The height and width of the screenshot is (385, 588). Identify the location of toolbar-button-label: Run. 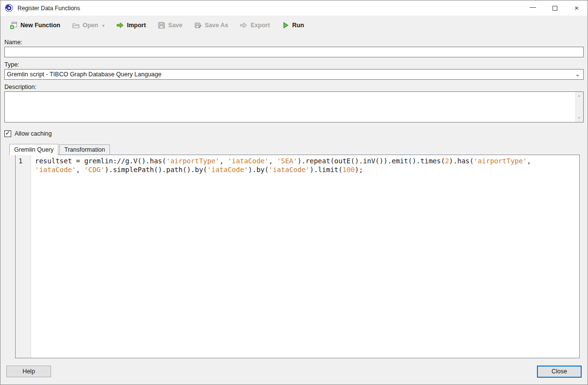
(298, 25).